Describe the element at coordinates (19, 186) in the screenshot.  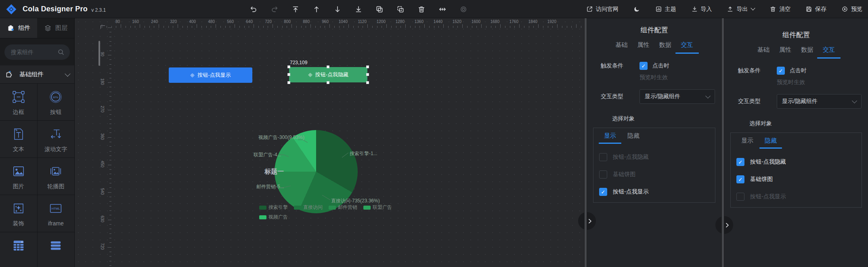
I see `component-label: 图片` at that location.